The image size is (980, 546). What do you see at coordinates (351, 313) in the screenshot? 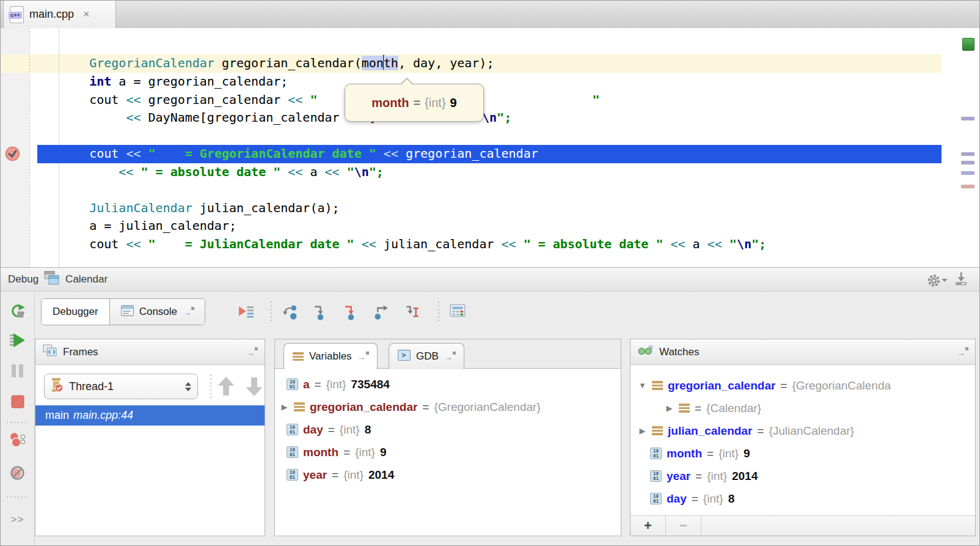
I see `force-step-into-button` at bounding box center [351, 313].